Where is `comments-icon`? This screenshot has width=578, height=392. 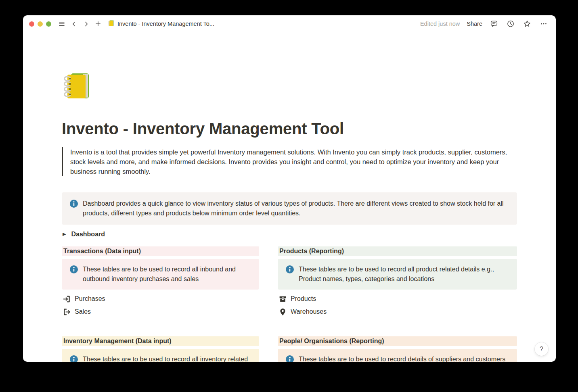
comments-icon is located at coordinates (494, 24).